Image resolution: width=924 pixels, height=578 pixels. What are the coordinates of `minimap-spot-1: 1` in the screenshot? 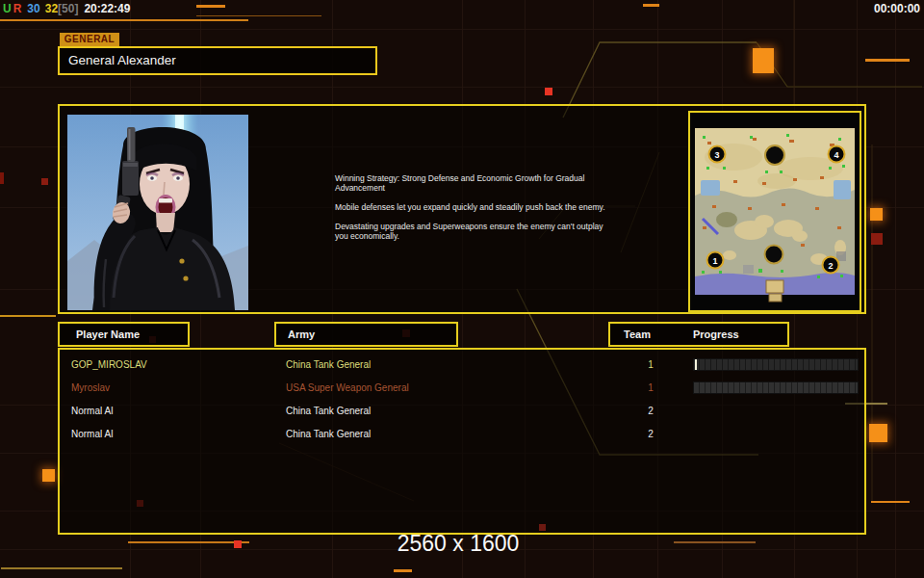 It's located at (714, 261).